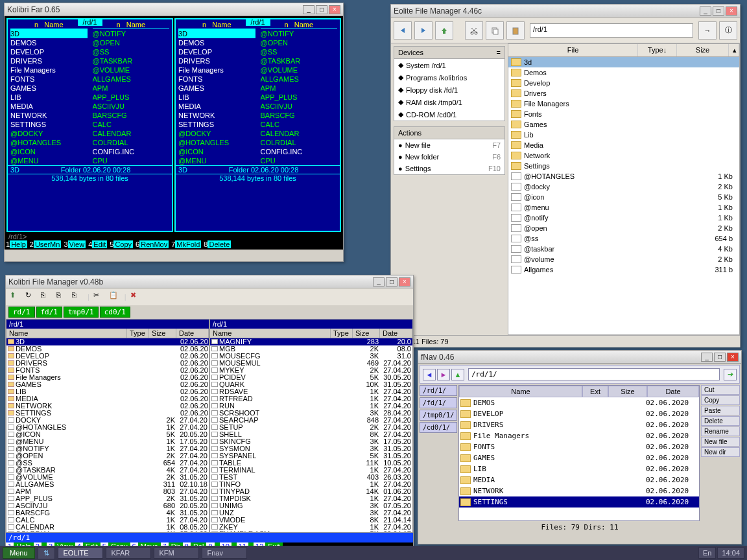  I want to click on back-button: ◄, so click(429, 375).